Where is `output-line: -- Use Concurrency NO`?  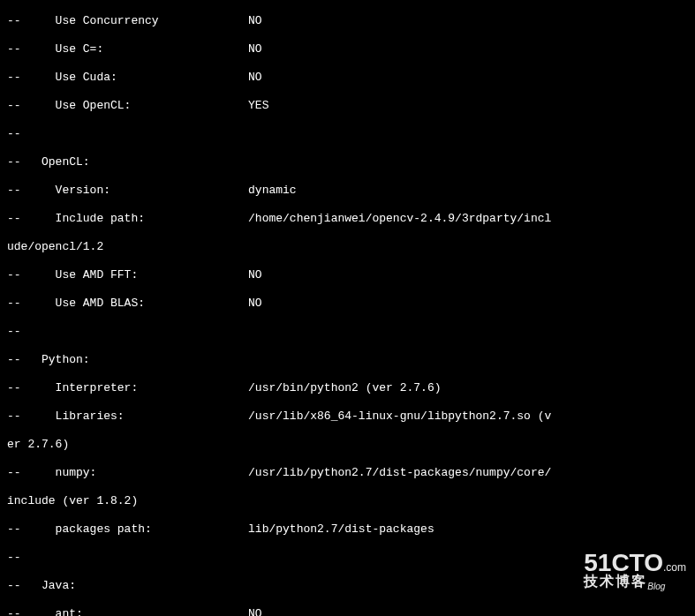 output-line: -- Use Concurrency NO is located at coordinates (348, 21).